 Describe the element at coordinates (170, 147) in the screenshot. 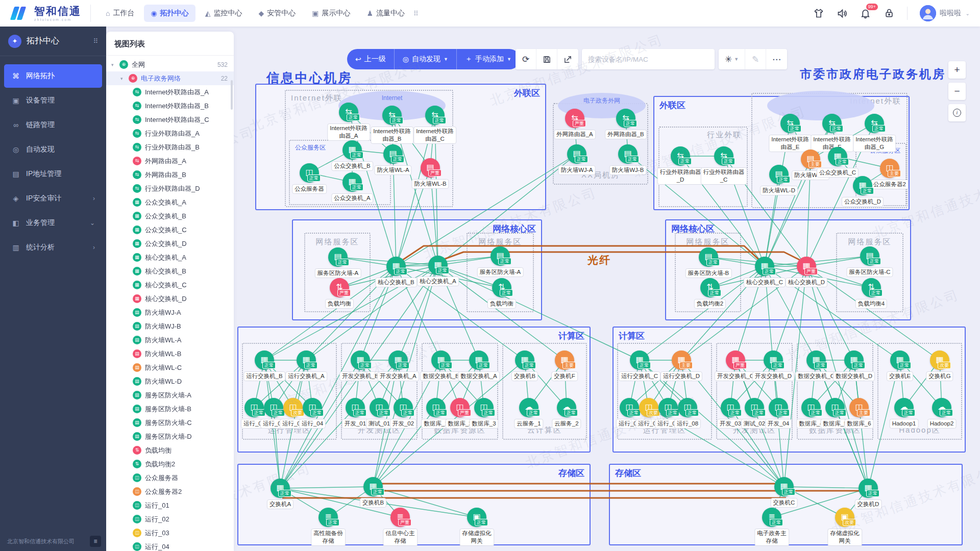

I see `tree-device-4: ⇆行业外联路由器_B` at that location.